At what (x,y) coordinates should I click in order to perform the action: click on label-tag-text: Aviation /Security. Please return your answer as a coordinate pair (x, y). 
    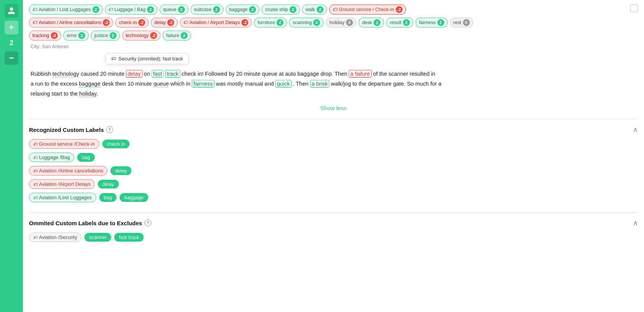
    Looking at the image, I should click on (58, 237).